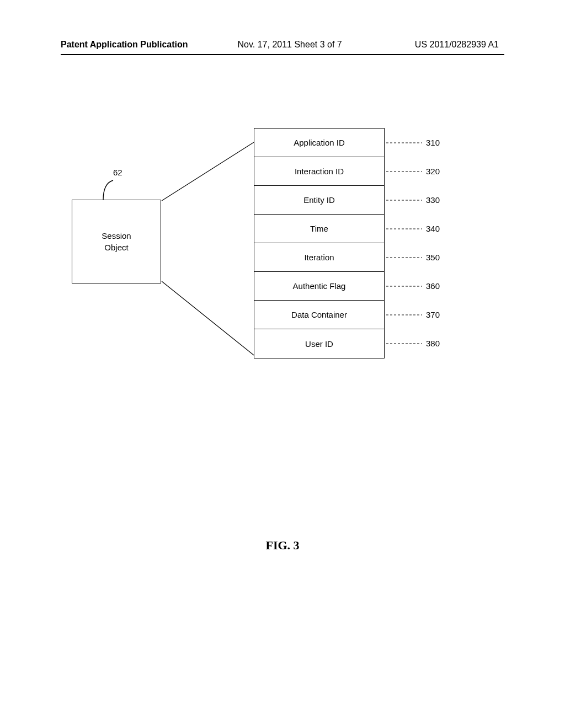  What do you see at coordinates (433, 171) in the screenshot?
I see `ref-320: 320` at bounding box center [433, 171].